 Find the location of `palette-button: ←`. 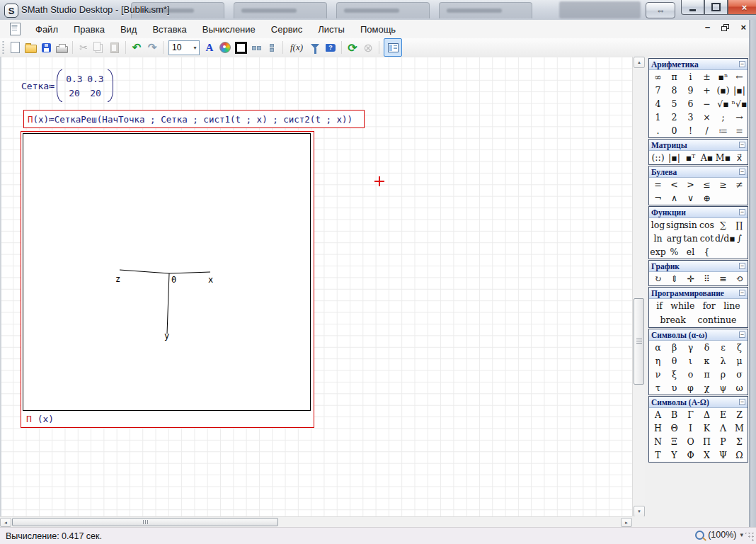

palette-button: ← is located at coordinates (739, 76).